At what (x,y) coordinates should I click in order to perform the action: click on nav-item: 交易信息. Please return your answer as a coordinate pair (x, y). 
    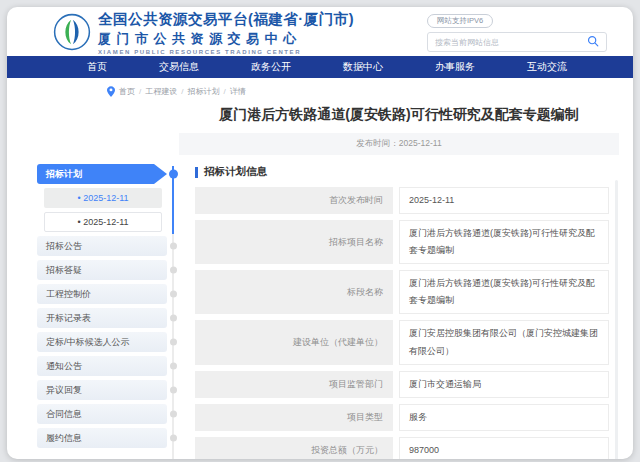
    Looking at the image, I should click on (179, 67).